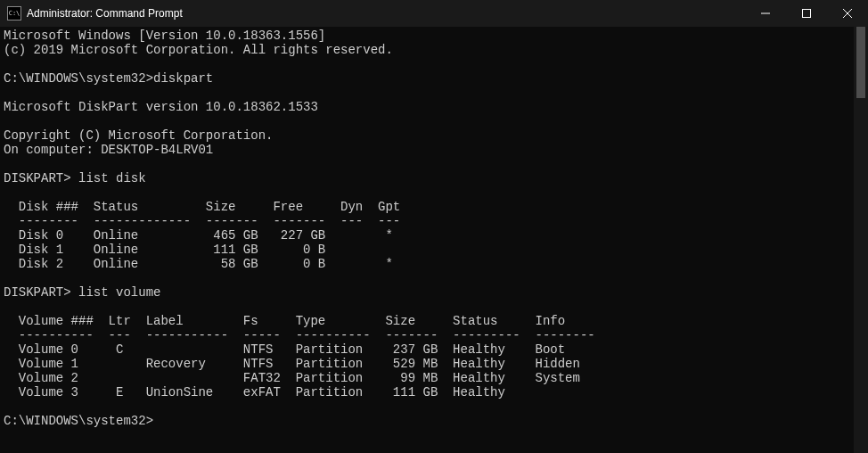  Describe the element at coordinates (807, 13) in the screenshot. I see `maximize-button` at that location.